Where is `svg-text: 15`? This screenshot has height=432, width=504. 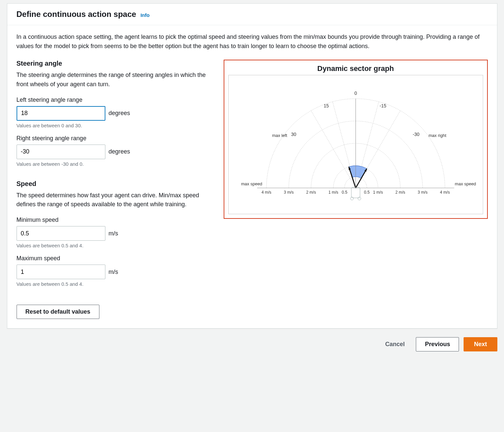 svg-text: 15 is located at coordinates (326, 106).